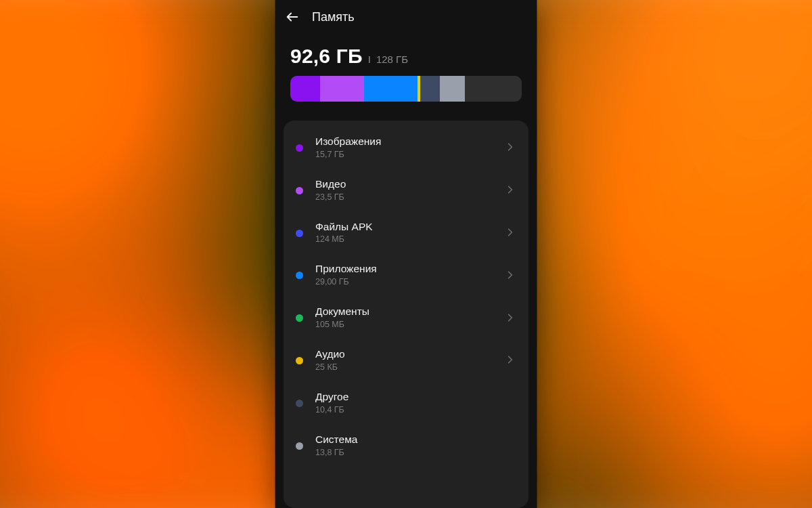 Image resolution: width=812 pixels, height=508 pixels. Describe the element at coordinates (410, 269) in the screenshot. I see `category-label: Приложения` at that location.